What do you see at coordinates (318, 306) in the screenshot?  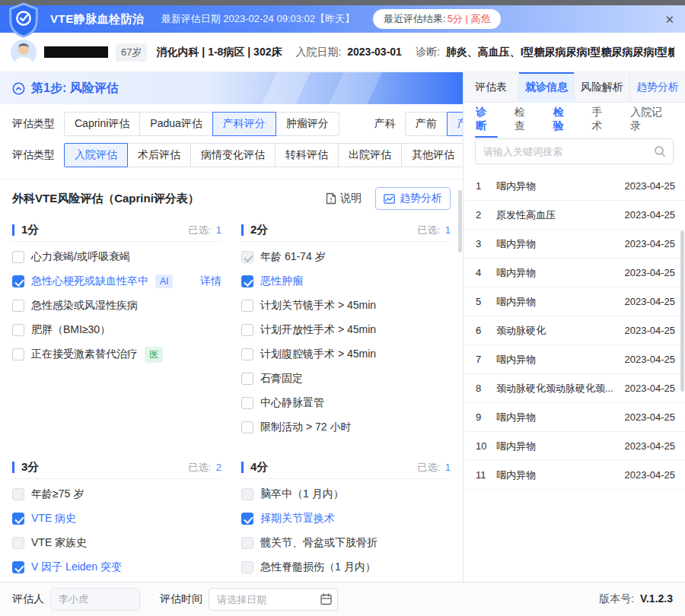 I see `risk-item-label: 计划关节镜手术 > 45min` at bounding box center [318, 306].